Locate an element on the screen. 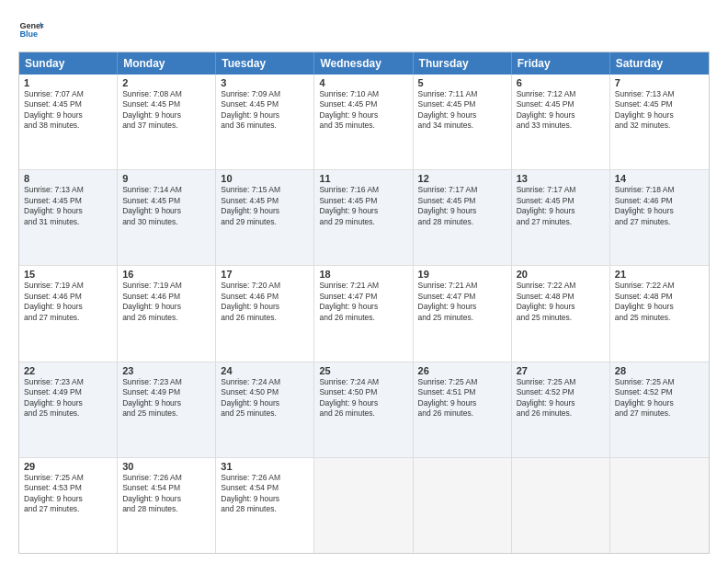 This screenshot has height=563, width=728. day-number: 23 is located at coordinates (166, 371).